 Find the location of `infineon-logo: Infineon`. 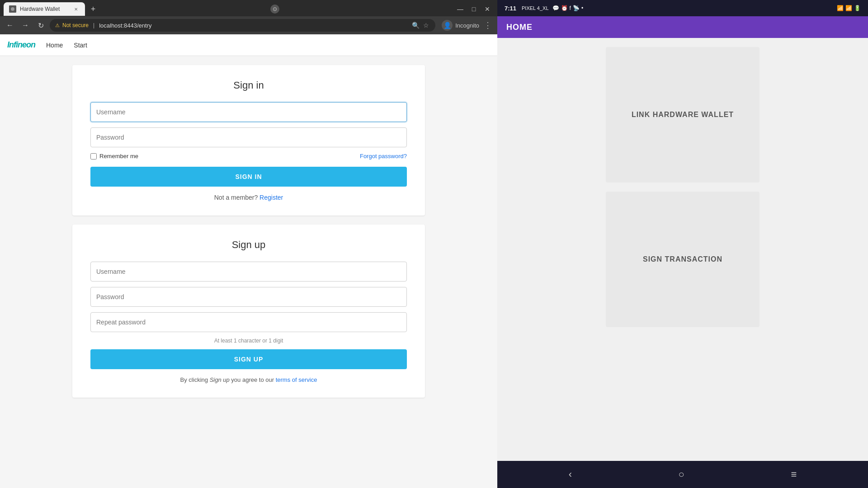

infineon-logo: Infineon is located at coordinates (21, 45).